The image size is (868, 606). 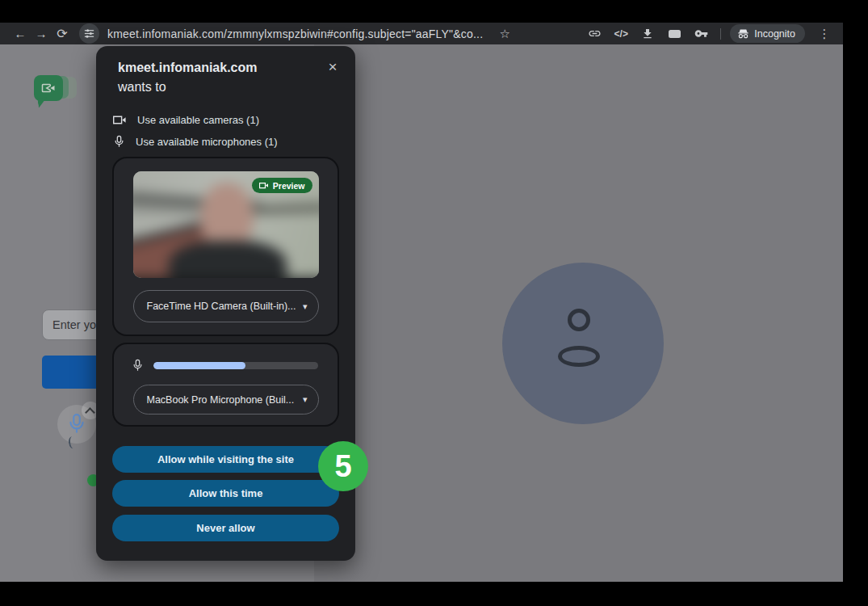 I want to click on code-icon: </>, so click(x=621, y=34).